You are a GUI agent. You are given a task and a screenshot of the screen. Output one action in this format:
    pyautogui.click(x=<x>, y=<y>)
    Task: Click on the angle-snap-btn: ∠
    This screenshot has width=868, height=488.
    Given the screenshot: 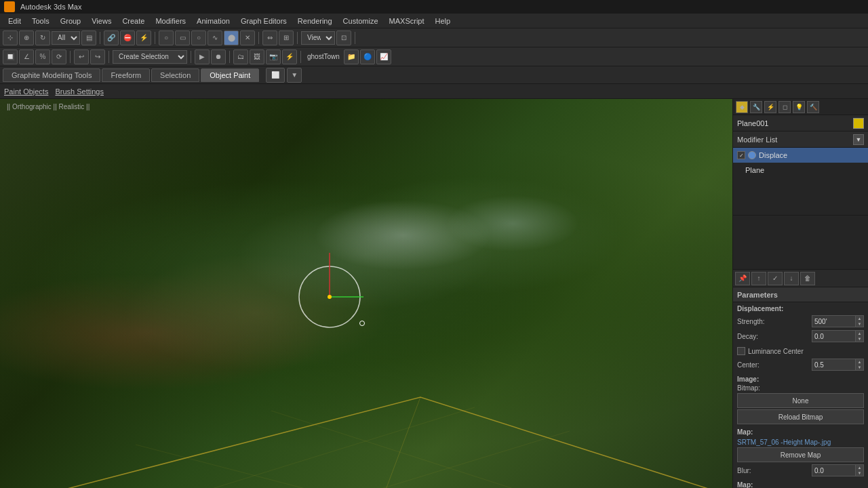 What is the action you would take?
    pyautogui.click(x=26, y=57)
    